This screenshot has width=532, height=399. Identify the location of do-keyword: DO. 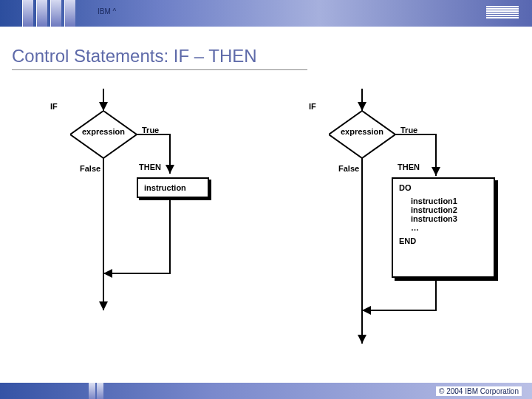
(443, 188).